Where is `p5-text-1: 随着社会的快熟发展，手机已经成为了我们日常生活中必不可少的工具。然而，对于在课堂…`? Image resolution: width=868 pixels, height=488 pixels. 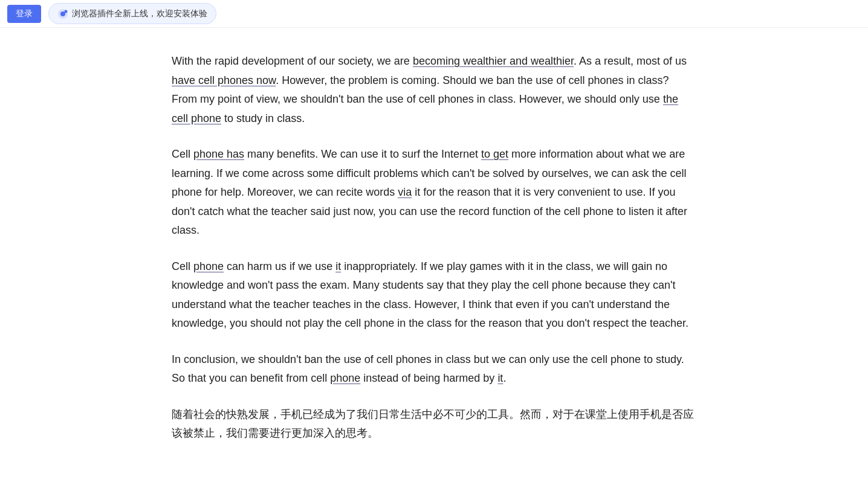 p5-text-1: 随着社会的快熟发展，手机已经成为了我们日常生活中必不可少的工具。然而，对于在课堂… is located at coordinates (433, 424).